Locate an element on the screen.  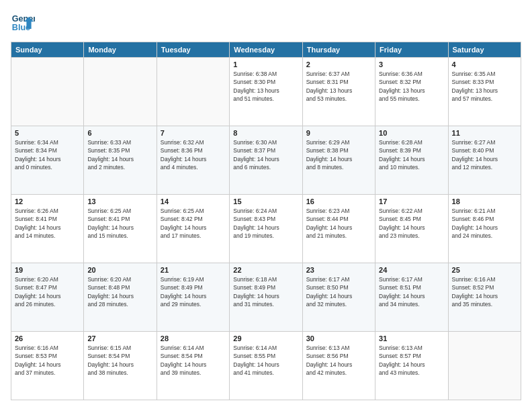
header: General Blue is located at coordinates (266, 23).